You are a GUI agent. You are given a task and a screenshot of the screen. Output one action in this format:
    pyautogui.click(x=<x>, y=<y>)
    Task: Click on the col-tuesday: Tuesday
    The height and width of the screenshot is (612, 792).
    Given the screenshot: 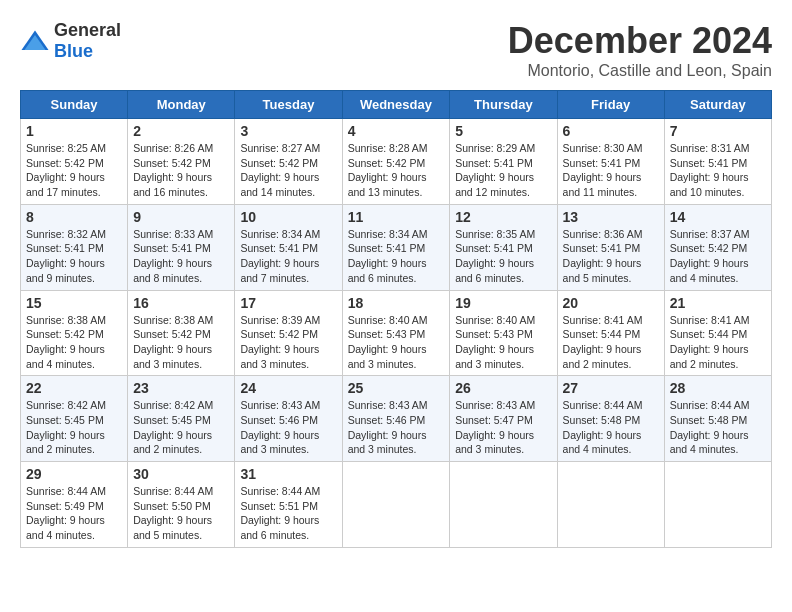 What is the action you would take?
    pyautogui.click(x=288, y=105)
    